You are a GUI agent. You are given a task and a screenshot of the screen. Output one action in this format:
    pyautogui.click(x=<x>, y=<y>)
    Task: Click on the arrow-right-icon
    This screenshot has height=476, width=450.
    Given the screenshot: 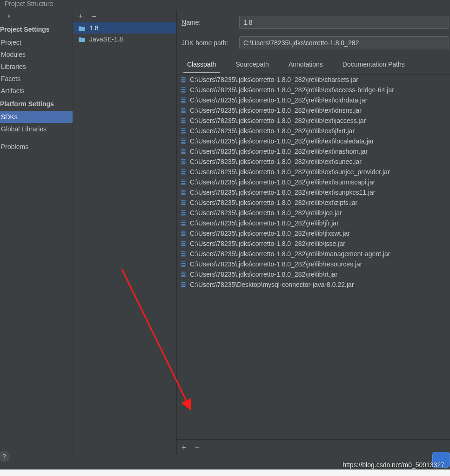 What is the action you would take?
    pyautogui.click(x=8, y=16)
    